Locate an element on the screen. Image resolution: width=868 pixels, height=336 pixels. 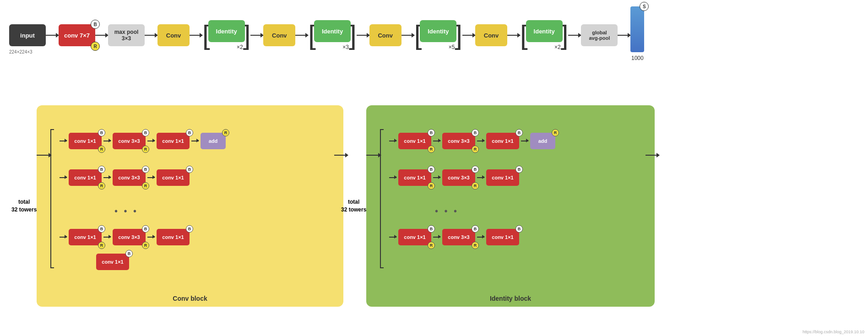
conv3-node: Conv is located at coordinates (279, 35).